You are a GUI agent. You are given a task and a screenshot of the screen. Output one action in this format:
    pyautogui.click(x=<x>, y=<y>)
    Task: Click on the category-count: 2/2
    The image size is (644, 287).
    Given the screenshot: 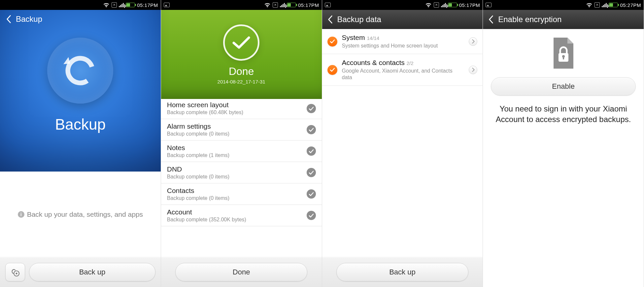 What is the action you would take?
    pyautogui.click(x=410, y=63)
    